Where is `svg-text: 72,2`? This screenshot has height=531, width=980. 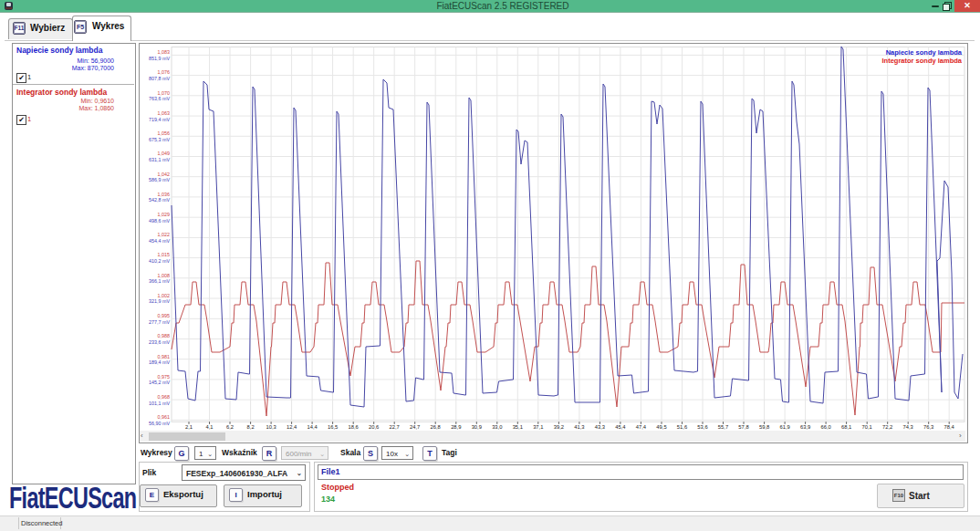
svg-text: 72,2 is located at coordinates (887, 427).